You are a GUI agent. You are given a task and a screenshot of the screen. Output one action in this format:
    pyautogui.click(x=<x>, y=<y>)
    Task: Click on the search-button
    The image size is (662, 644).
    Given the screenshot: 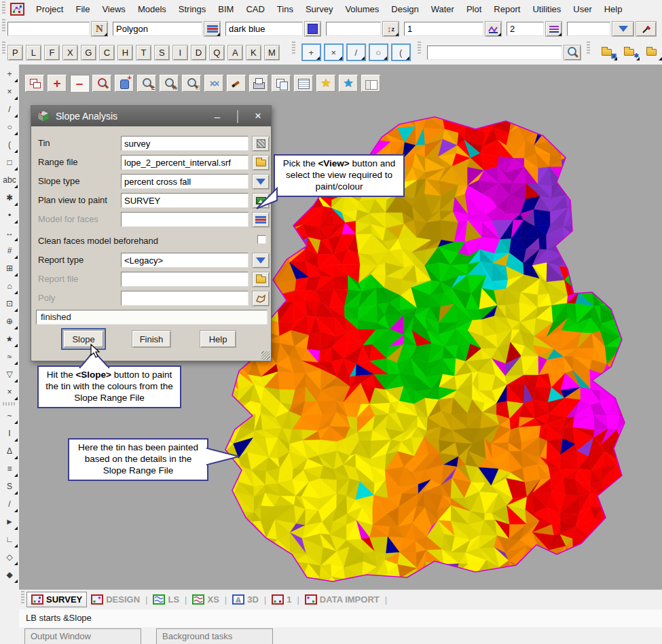 What is the action you would take?
    pyautogui.click(x=572, y=53)
    